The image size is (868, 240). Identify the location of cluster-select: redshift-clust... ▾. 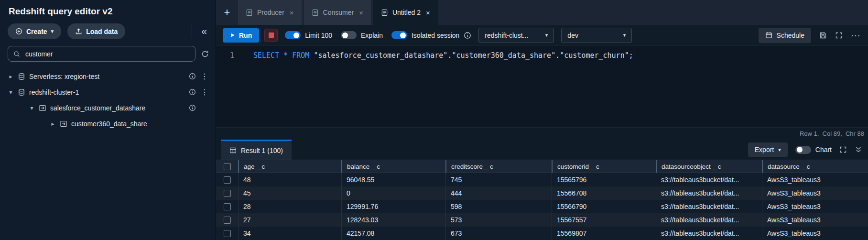
(516, 35).